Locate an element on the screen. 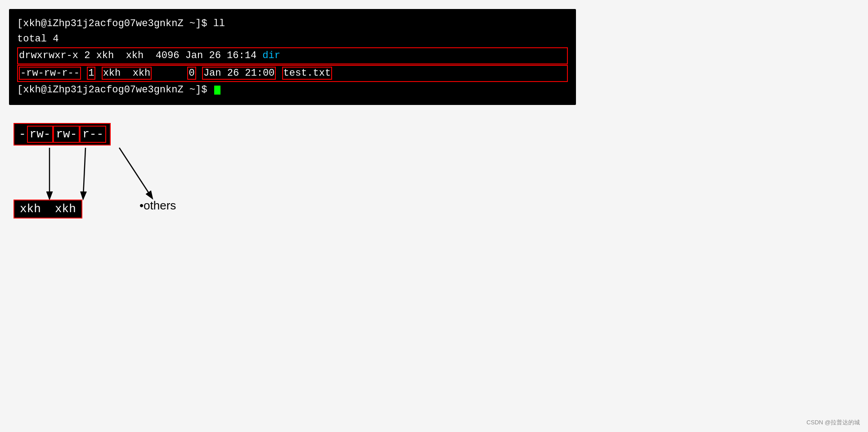 This screenshot has height=432, width=868. permissions-diagram: -rw-rw-r-- xkh xkh •others is located at coordinates (135, 186).